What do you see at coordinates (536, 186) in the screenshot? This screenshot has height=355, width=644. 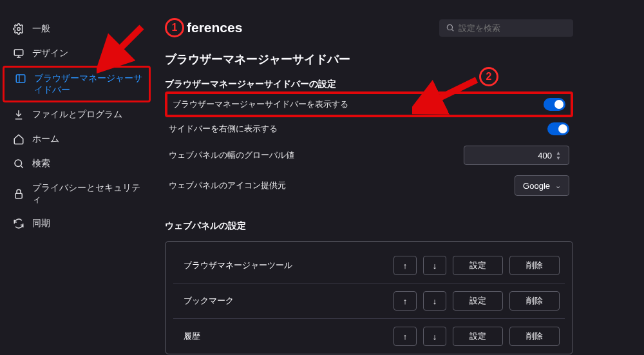 I see `select-value: Google` at bounding box center [536, 186].